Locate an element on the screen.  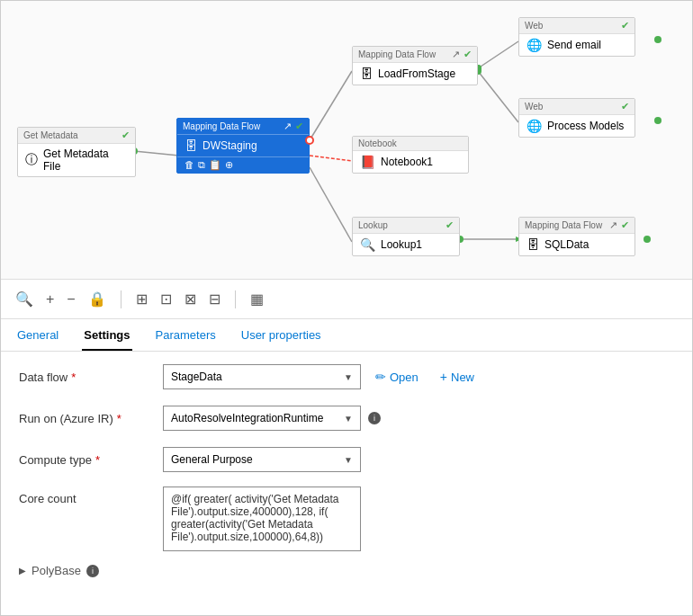
tab-parameters: Parameters is located at coordinates (185, 336).